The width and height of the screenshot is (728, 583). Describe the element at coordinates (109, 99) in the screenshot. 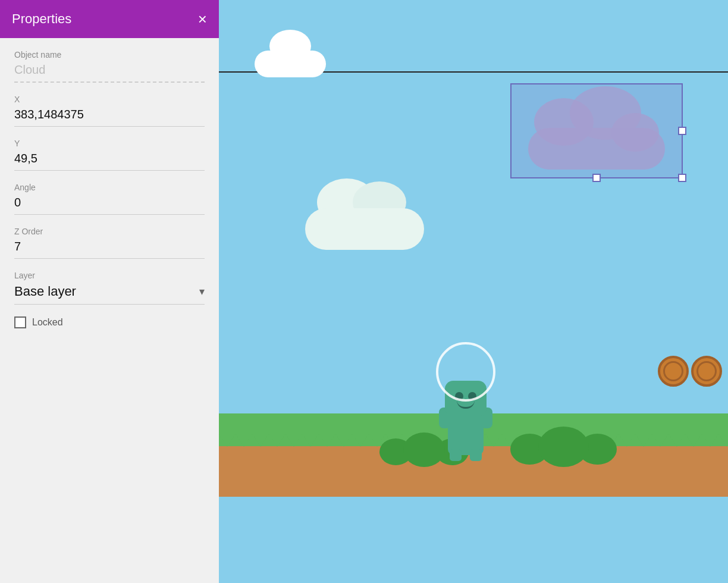

I see `x-label: X` at that location.